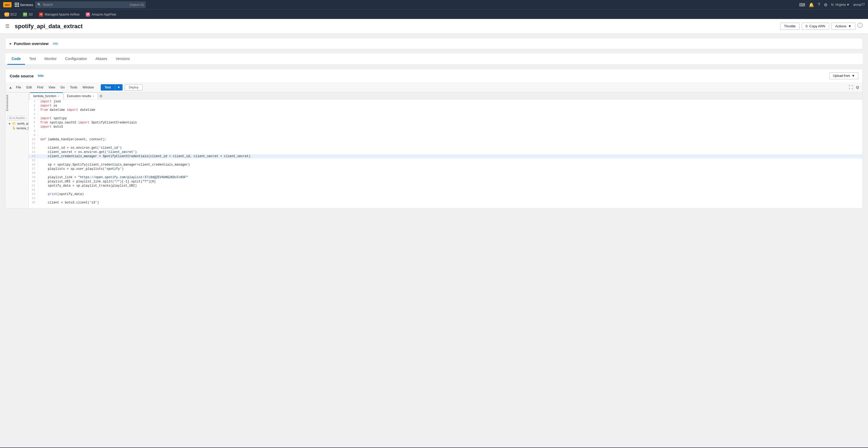 Image resolution: width=868 pixels, height=448 pixels. Describe the element at coordinates (445, 102) in the screenshot. I see `code-line: 1 import json` at that location.